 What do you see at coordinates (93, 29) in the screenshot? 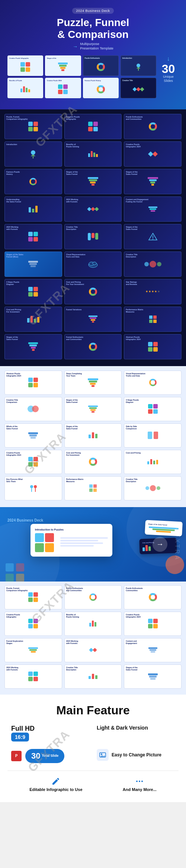
I see `main-title: Puzzle, Funnel& Comparison` at bounding box center [93, 29].